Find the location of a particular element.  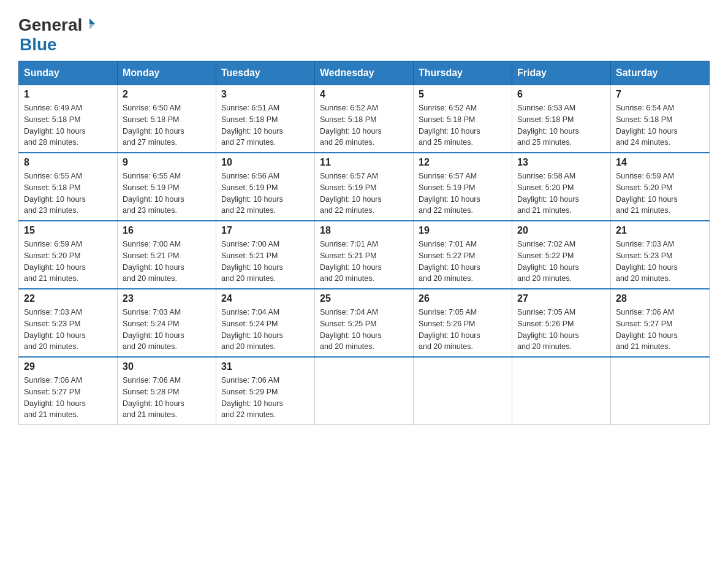

calendar-cell: 9Sunrise: 6:55 AMSunset: 5:19 PMDaylight… is located at coordinates (167, 186).